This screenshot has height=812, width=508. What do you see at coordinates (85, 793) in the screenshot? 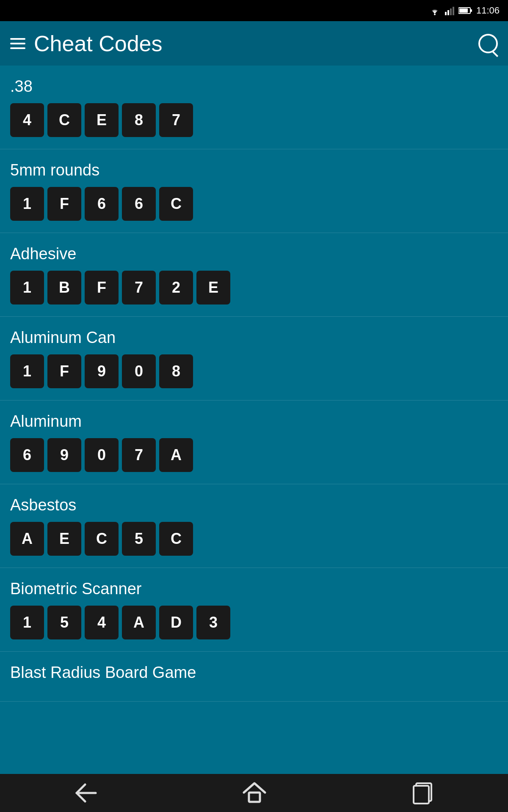
I see `back-icon` at bounding box center [85, 793].